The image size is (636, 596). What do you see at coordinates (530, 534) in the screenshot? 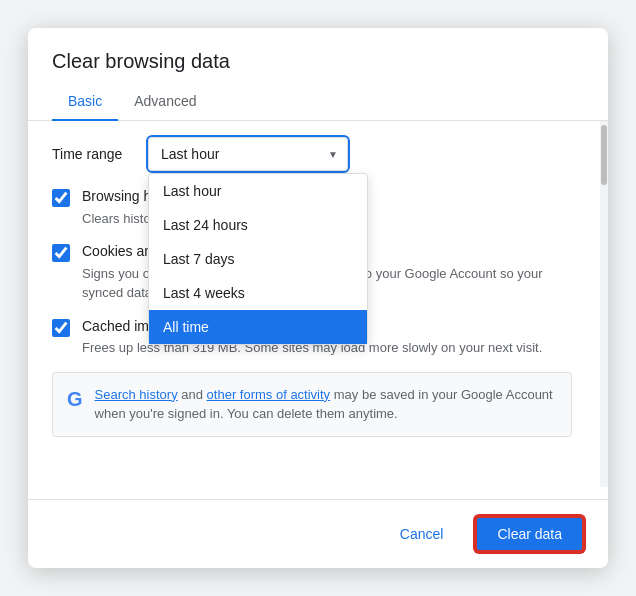
I see `clear-data-button: Clear data` at bounding box center [530, 534].